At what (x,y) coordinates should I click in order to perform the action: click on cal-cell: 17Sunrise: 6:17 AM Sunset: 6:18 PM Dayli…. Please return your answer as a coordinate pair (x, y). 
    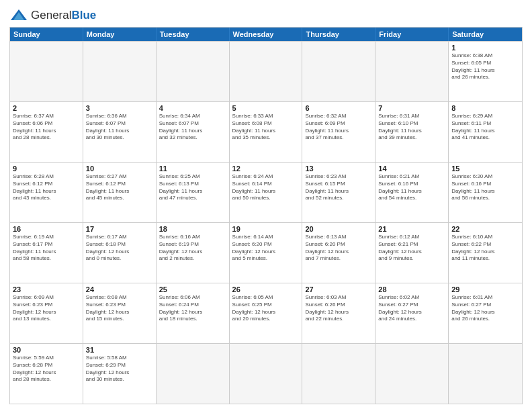
    Looking at the image, I should click on (120, 253).